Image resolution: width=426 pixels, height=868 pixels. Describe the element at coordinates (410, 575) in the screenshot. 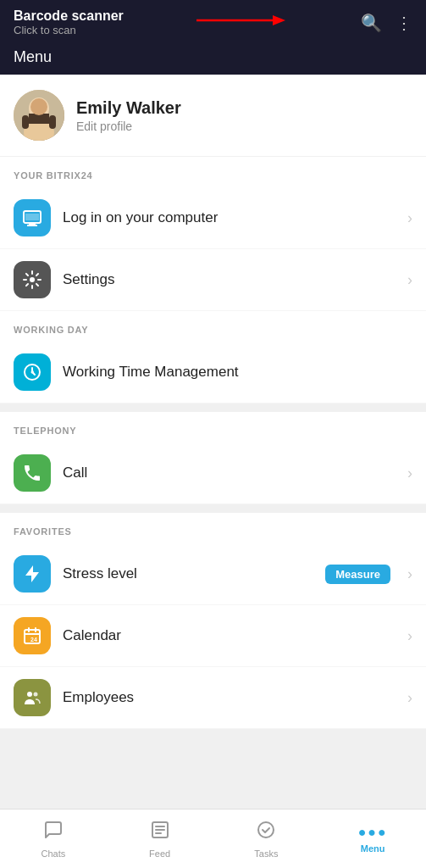

I see `stress-chevron: ›` at that location.